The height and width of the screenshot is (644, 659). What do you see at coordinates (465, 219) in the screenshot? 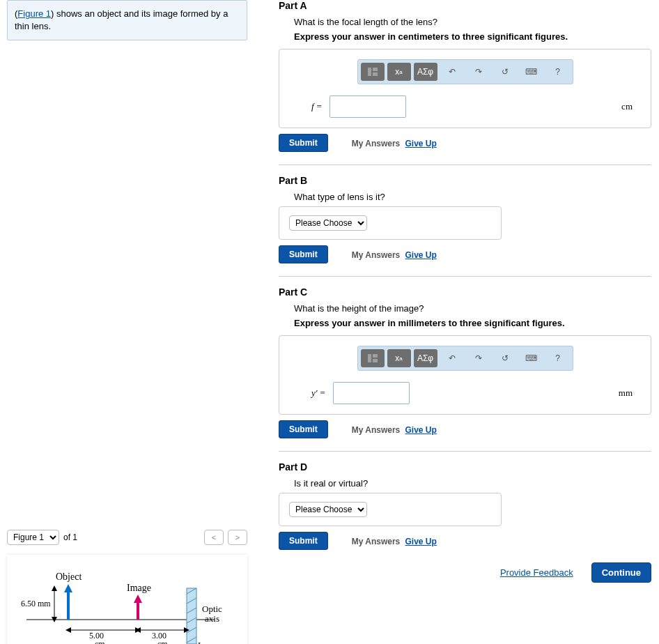
I see `part-b: Part B What type of lens is it? Please C…` at bounding box center [465, 219].